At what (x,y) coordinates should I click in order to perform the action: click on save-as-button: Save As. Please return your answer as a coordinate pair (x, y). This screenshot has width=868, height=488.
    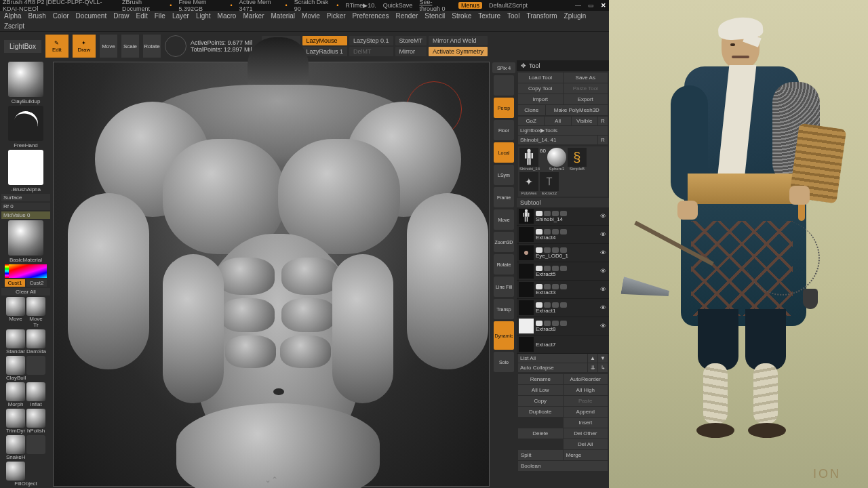
    Looking at the image, I should click on (586, 77).